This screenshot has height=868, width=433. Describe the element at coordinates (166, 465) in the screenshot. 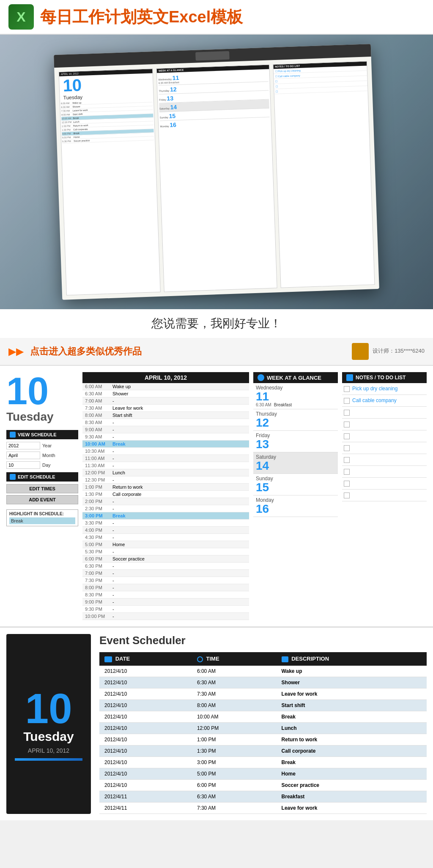

I see `schedule-row: 11:30 AM-` at that location.